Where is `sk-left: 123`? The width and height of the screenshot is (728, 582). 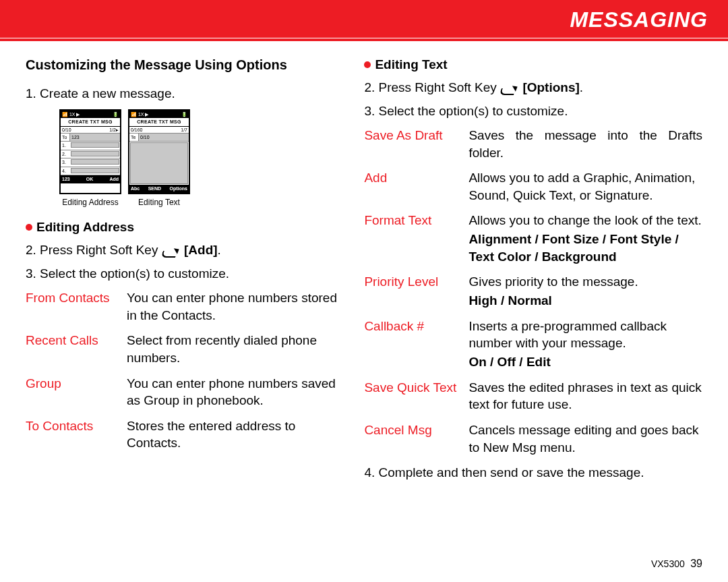 sk-left: 123 is located at coordinates (66, 179).